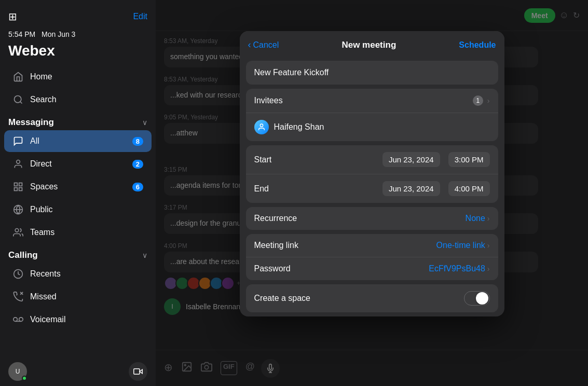 The height and width of the screenshot is (386, 588). I want to click on password-label: Password, so click(275, 269).